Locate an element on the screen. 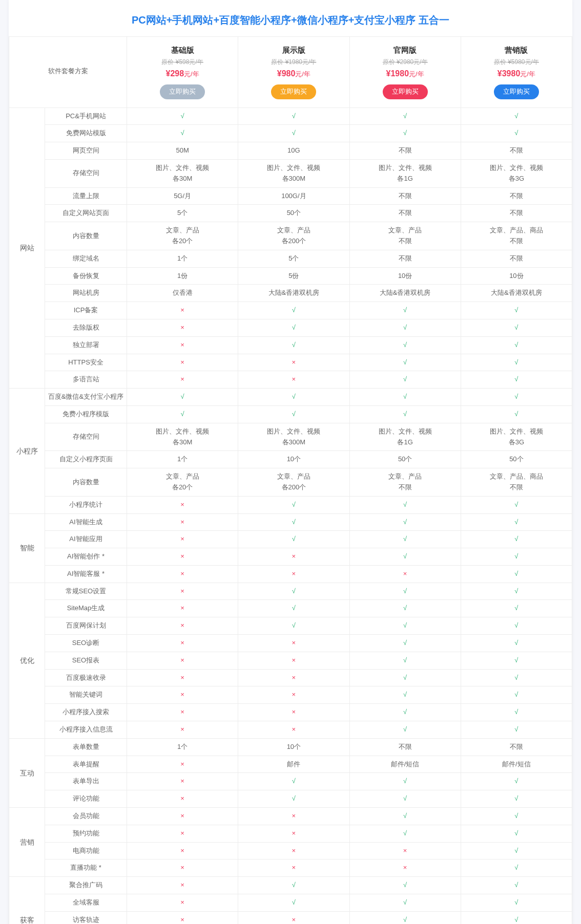 This screenshot has width=581, height=924. table-row: 百度极速收录××√√ is located at coordinates (291, 678).